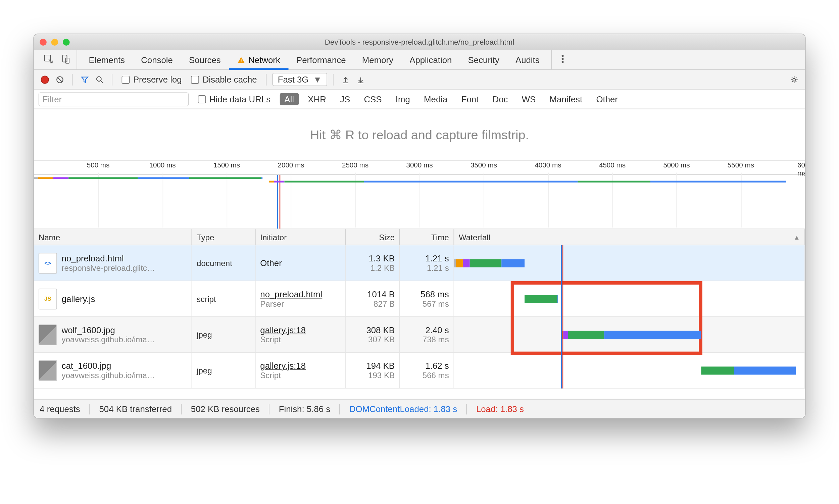 This screenshot has width=839, height=504. I want to click on chevron-down-icon: ▼, so click(317, 79).